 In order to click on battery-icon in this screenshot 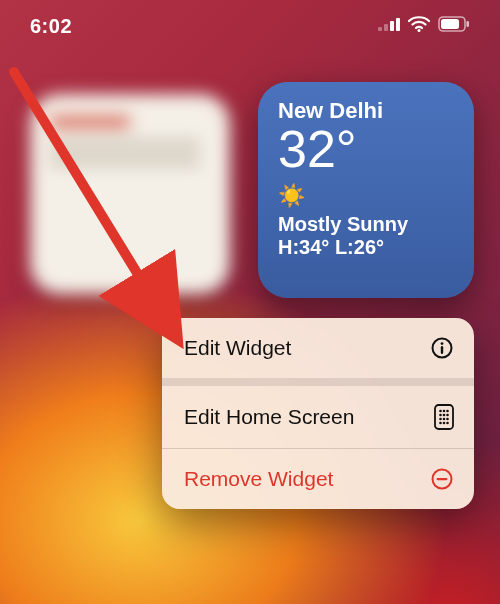, I will do `click(454, 26)`.